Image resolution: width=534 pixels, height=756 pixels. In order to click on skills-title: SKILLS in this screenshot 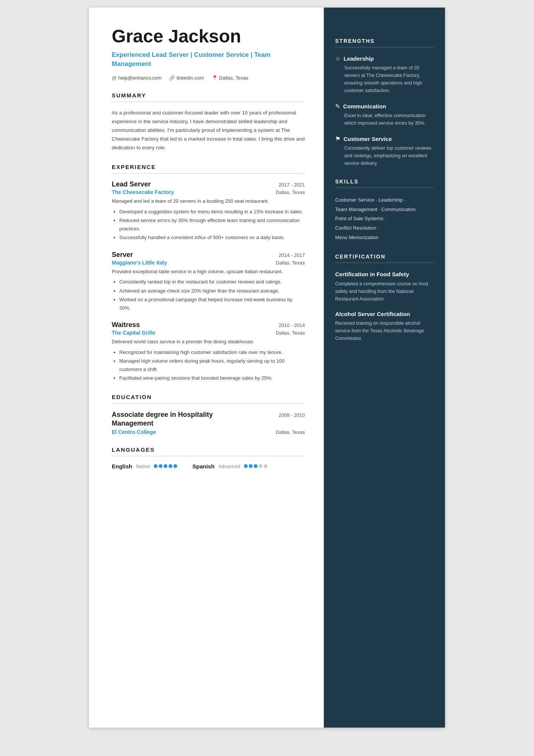, I will do `click(384, 182)`.